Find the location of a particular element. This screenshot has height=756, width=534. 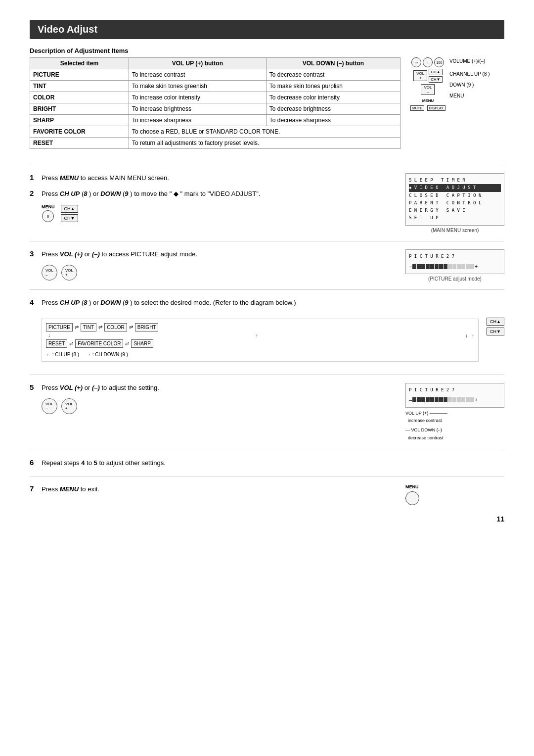

step-1: 1 Press MENU to access MAIN MENU screen. is located at coordinates (214, 178).